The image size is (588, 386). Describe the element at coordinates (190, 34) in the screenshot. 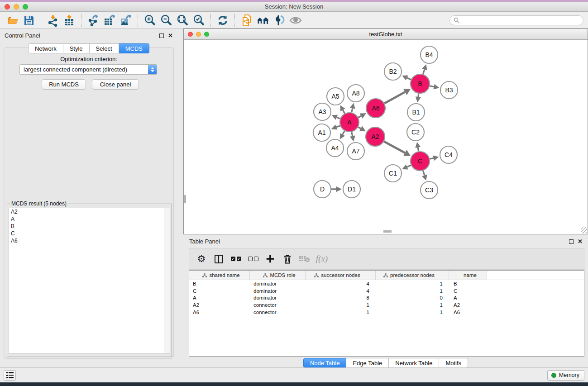

I see `close-view-button` at that location.